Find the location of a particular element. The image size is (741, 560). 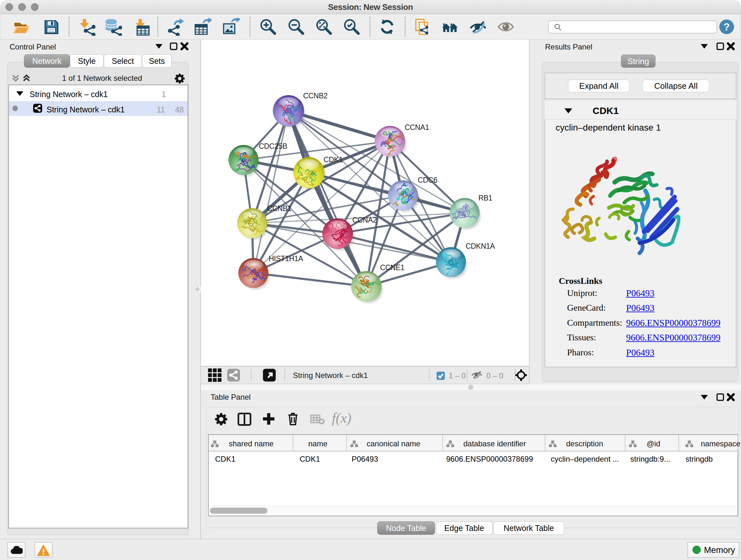

svg-text: CCNB2 is located at coordinates (315, 96).